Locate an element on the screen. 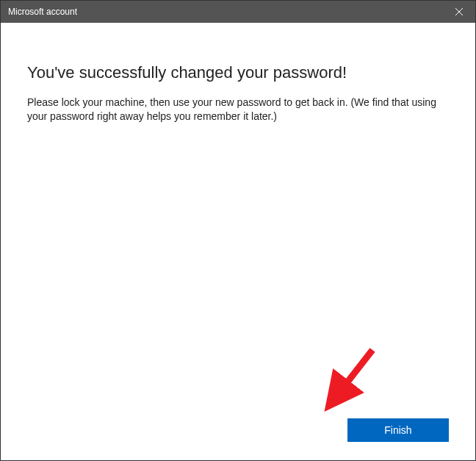 The width and height of the screenshot is (476, 461). close-icon is located at coordinates (459, 12).